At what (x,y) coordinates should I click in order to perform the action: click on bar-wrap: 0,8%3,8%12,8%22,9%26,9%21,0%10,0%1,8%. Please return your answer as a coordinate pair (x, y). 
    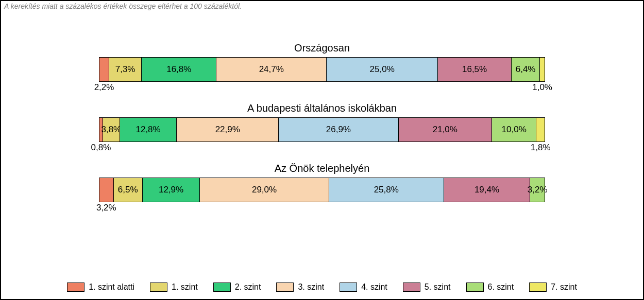
    Looking at the image, I should click on (322, 130).